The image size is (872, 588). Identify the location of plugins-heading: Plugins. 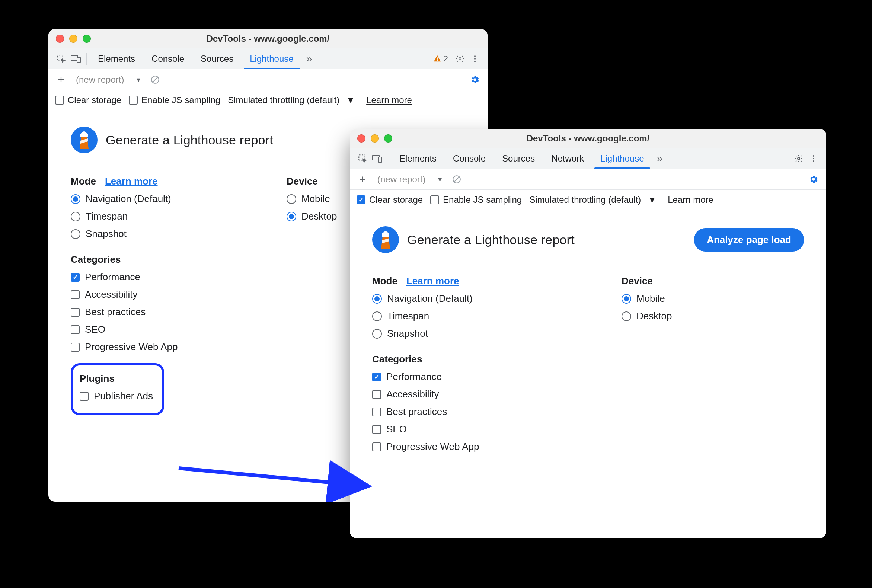
(97, 379).